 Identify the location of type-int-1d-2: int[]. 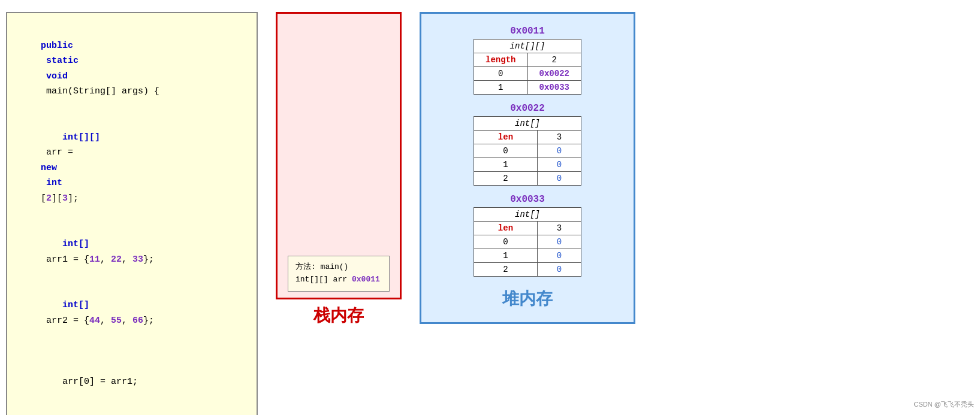
(65, 305).